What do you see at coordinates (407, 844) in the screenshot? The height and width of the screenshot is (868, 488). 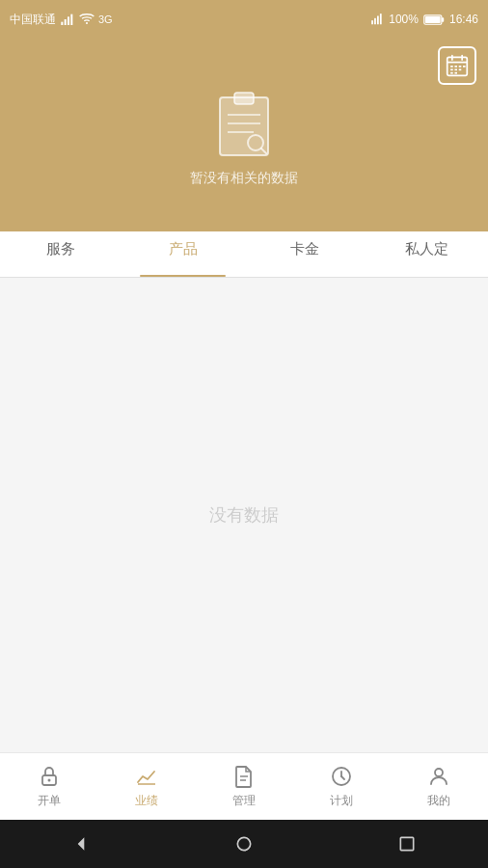 I see `android-recent-button` at bounding box center [407, 844].